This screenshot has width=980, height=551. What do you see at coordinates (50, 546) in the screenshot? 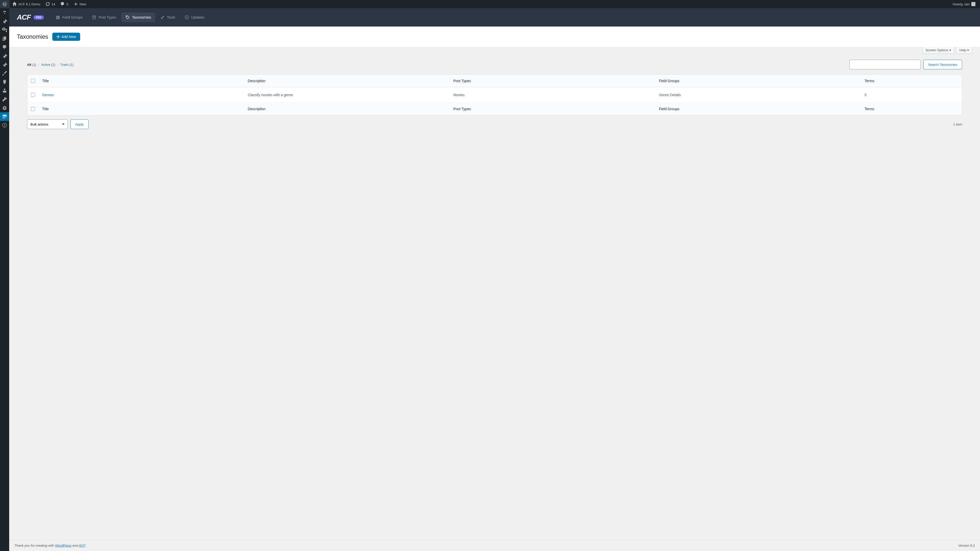
I see `footer-thanks: Thank you for creating with WordPress an…` at bounding box center [50, 546].